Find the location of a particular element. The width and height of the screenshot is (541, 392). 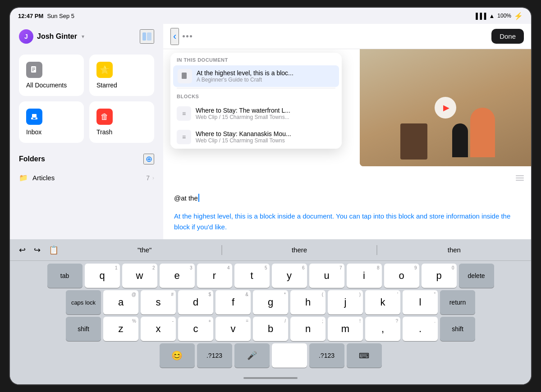

k-key: 'k is located at coordinates (383, 302).